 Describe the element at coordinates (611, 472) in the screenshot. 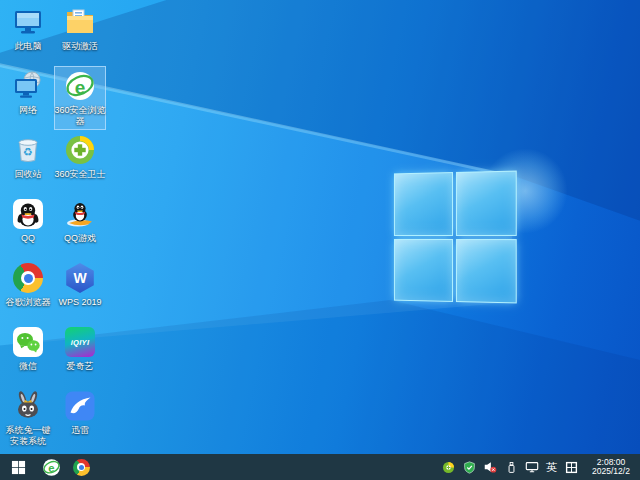

I see `clock-date: 2025/12/2` at that location.